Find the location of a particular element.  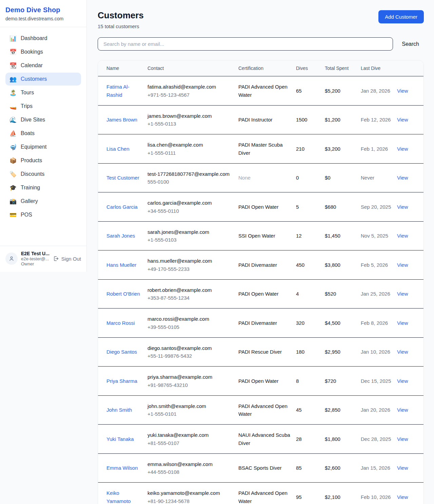

search-button: Search is located at coordinates (410, 44).